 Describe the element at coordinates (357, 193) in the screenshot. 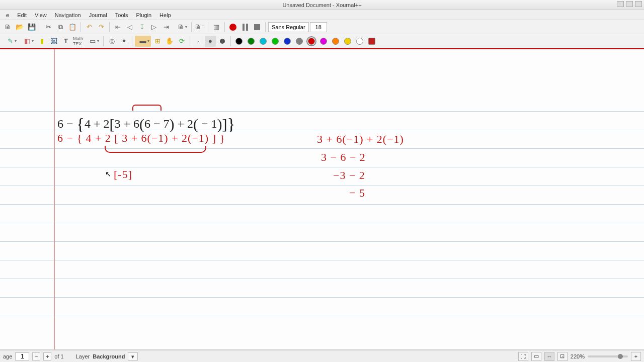

I see `handwriting-right-4: − 5` at that location.